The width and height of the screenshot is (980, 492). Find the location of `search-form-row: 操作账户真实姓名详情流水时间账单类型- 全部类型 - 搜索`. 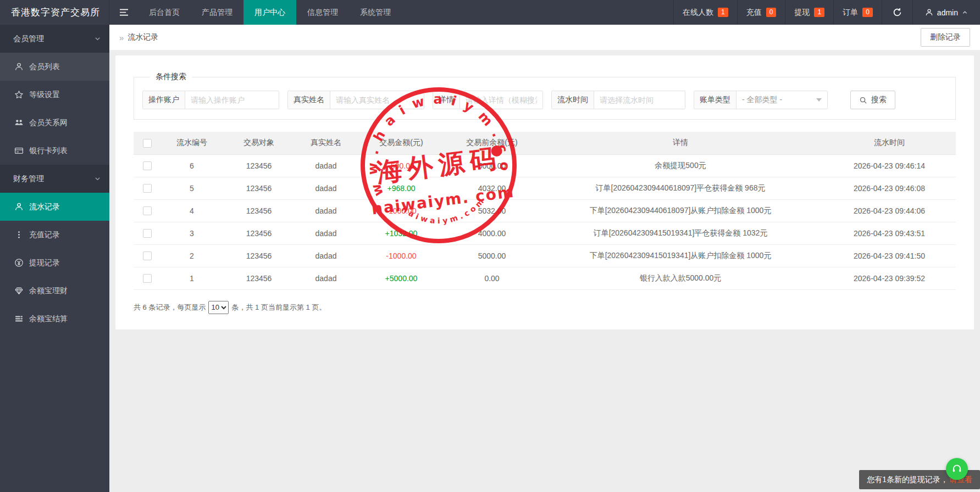

search-form-row: 操作账户真实姓名详情流水时间账单类型- 全部类型 - 搜索 is located at coordinates (545, 100).